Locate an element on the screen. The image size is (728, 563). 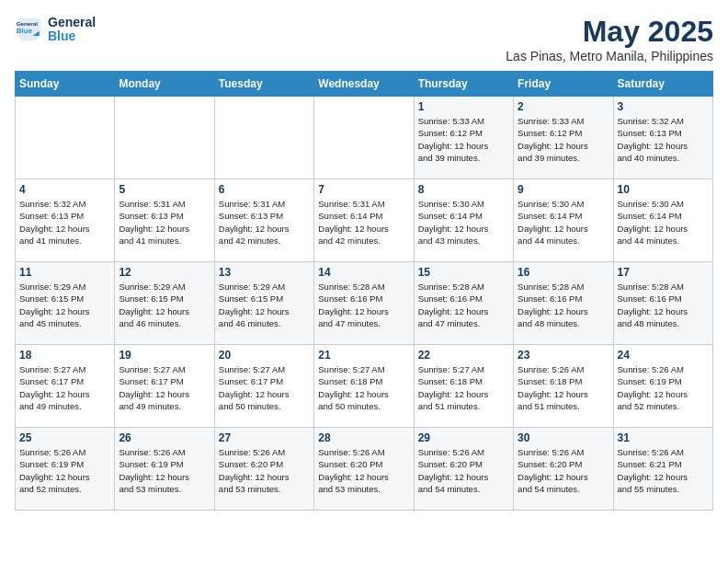
calendar-week-4: 18Sunrise: 5:27 AM Sunset: 6:17 PM Dayli… is located at coordinates (364, 386).